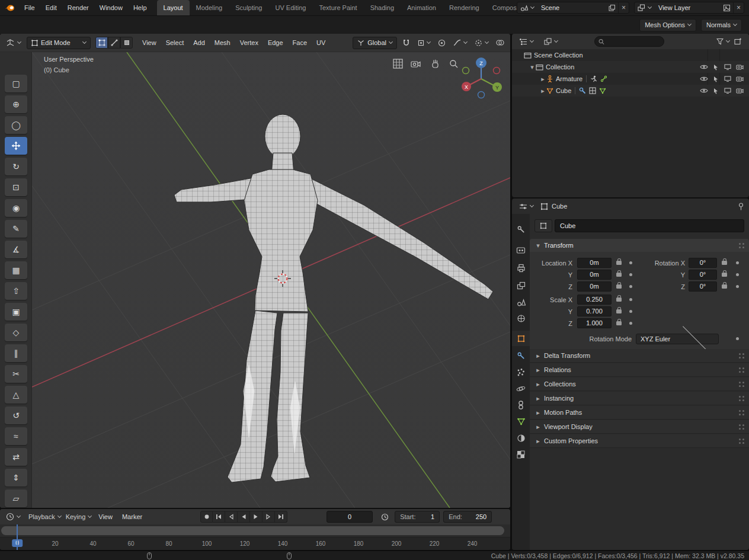  What do you see at coordinates (724, 275) in the screenshot?
I see `lock-rotation-y-icon` at bounding box center [724, 275].